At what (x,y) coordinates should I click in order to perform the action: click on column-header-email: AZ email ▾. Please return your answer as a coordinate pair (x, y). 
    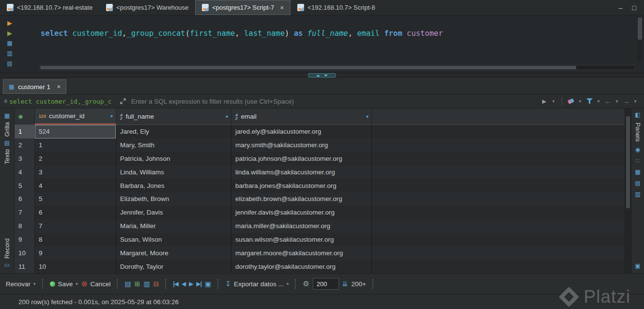
    Looking at the image, I should click on (302, 116).